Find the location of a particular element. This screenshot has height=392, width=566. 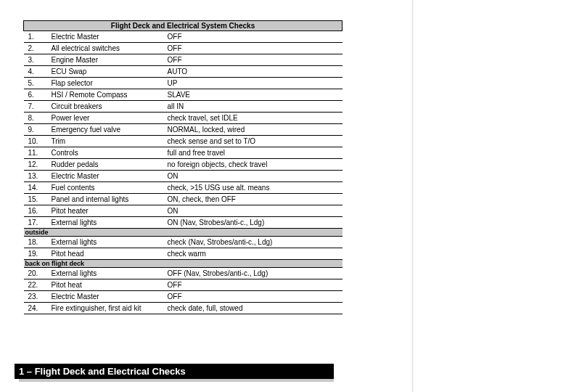

row-item: HSI / Remote Compass is located at coordinates (110, 95).